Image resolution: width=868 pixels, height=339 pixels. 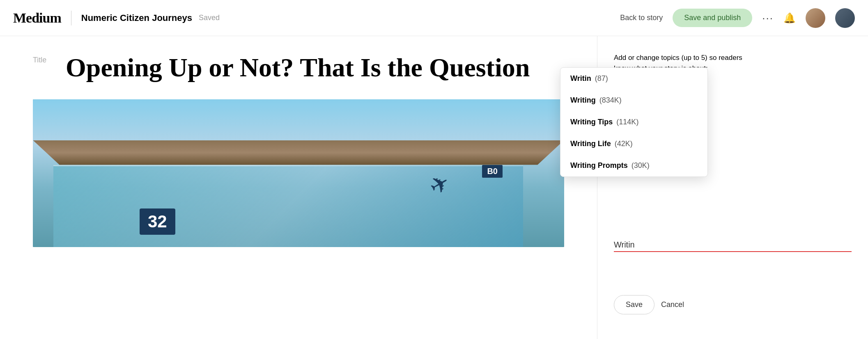 What do you see at coordinates (45, 58) in the screenshot?
I see `title-label: Title` at bounding box center [45, 58].